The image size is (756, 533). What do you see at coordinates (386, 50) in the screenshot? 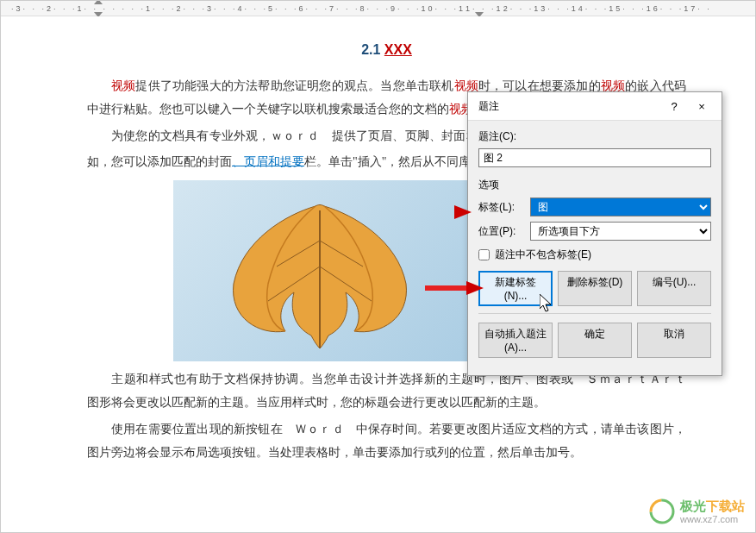
I see `heading-2-1: 2.1 XXX` at bounding box center [386, 50].